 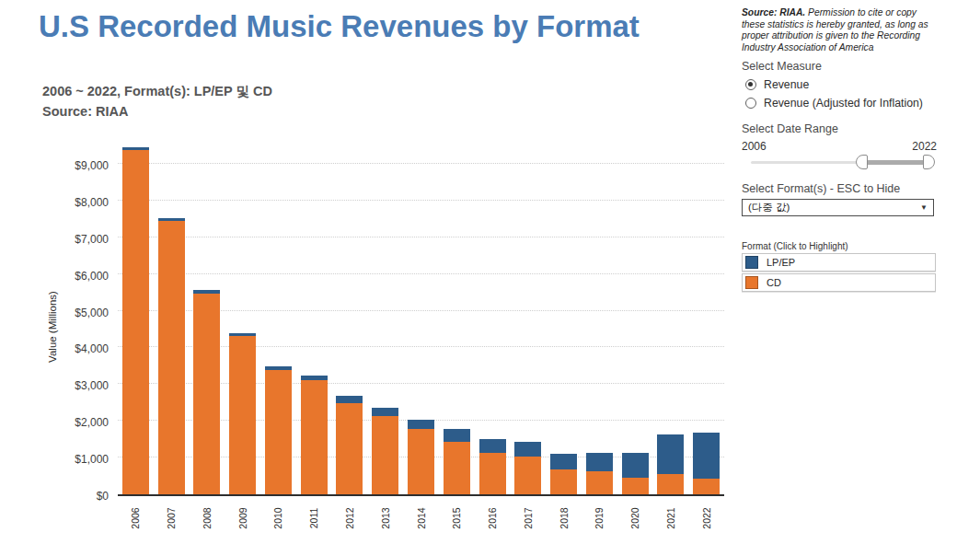 What do you see at coordinates (278, 517) in the screenshot?
I see `x-tick-label: 2010` at bounding box center [278, 517].